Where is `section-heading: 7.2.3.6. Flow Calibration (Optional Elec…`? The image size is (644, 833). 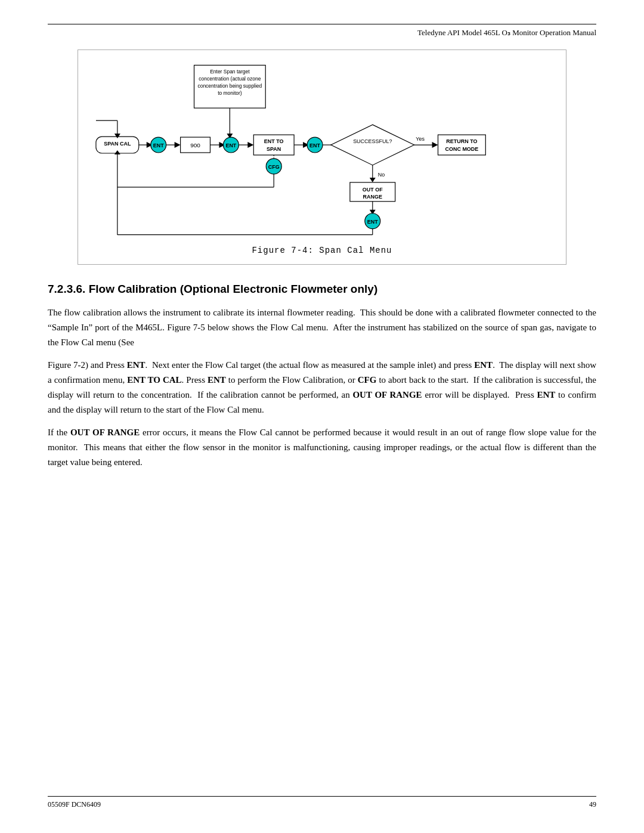 section-heading: 7.2.3.6. Flow Calibration (Optional Elec… is located at coordinates (322, 289).